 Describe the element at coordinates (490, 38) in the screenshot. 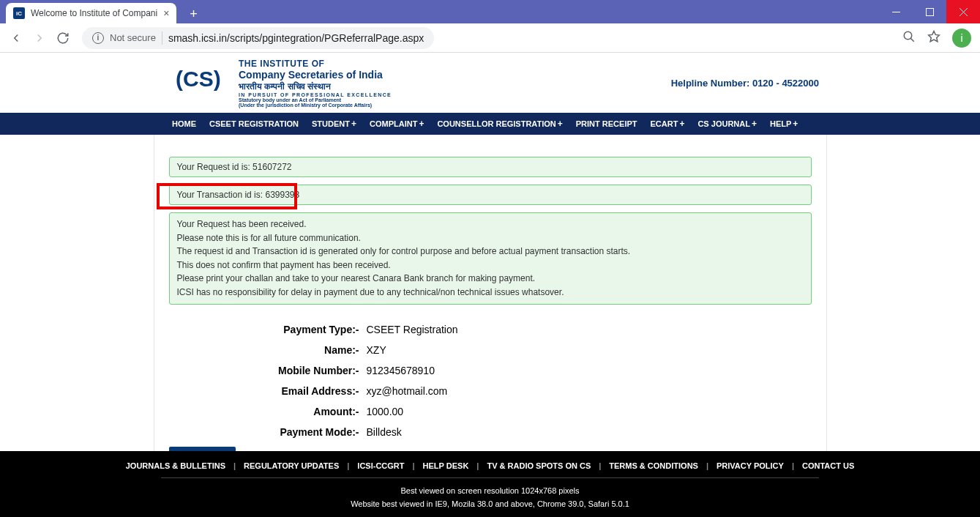

I see `browser-address-bar: i Not secure smash.icsi.in/scripts/pgint…` at that location.